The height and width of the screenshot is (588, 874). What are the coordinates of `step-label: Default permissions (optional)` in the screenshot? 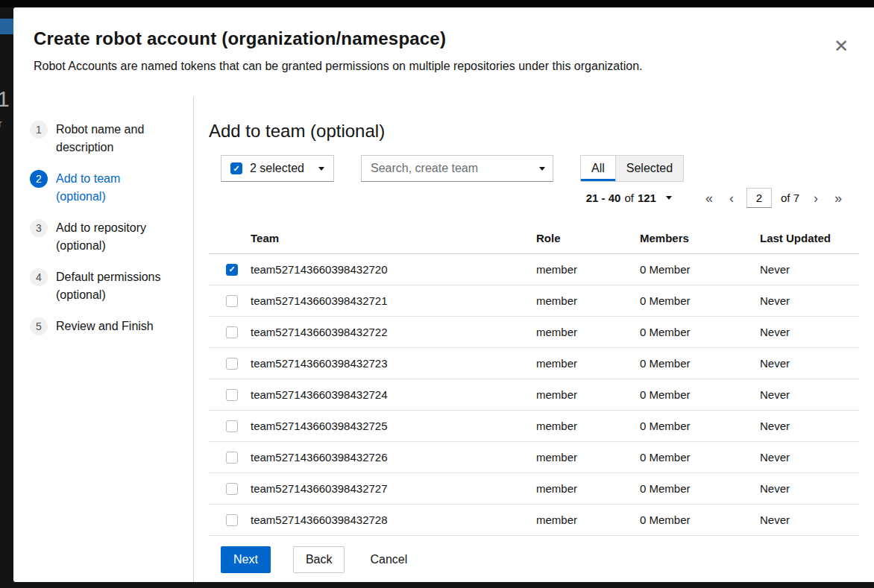 It's located at (113, 286).